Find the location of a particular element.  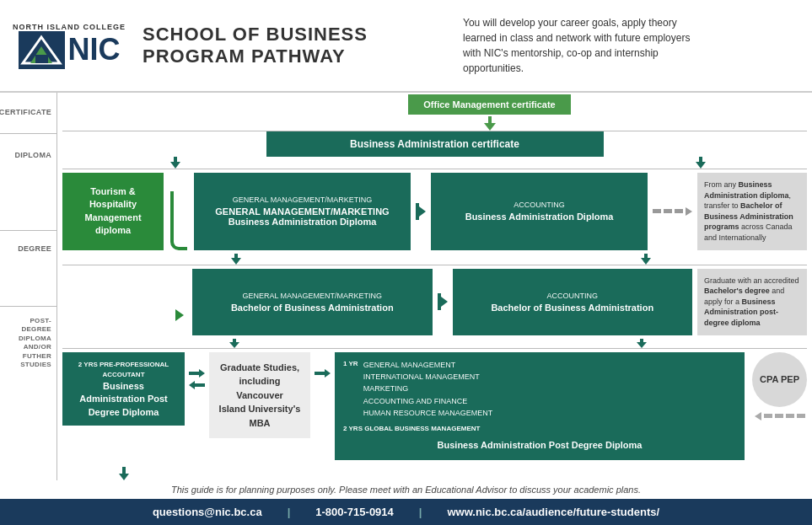

disclaimer: This guide is for planning purposes only… is located at coordinates (406, 490).